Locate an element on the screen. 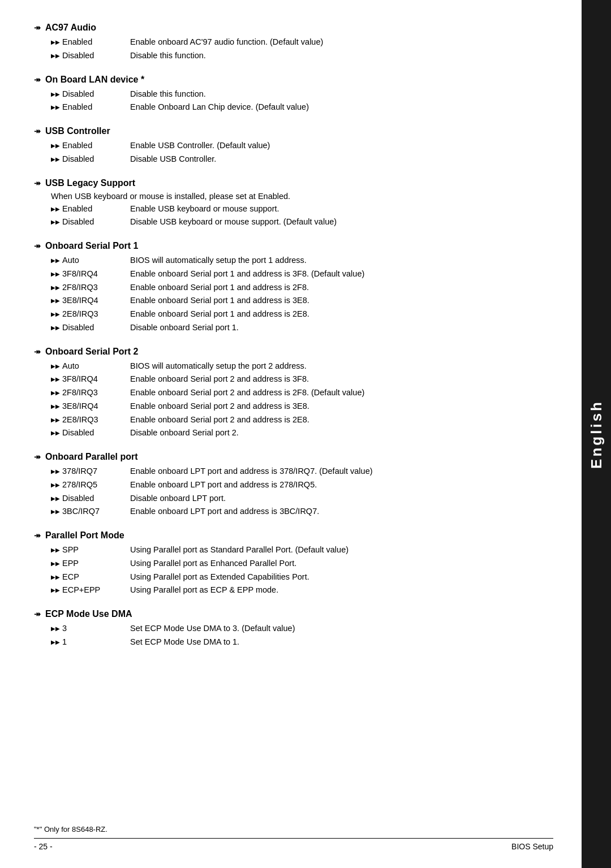 The width and height of the screenshot is (611, 868). sidebar-label: English is located at coordinates (596, 434).